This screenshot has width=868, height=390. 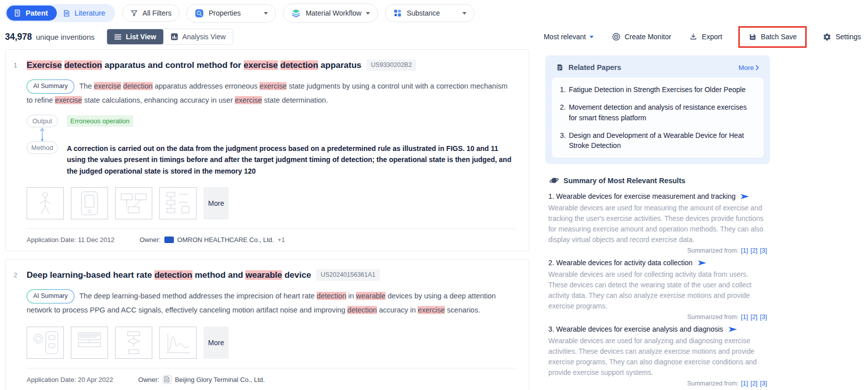 What do you see at coordinates (657, 263) in the screenshot?
I see `summary-item-heading: 2. Wearable devices for activity data co…` at bounding box center [657, 263].